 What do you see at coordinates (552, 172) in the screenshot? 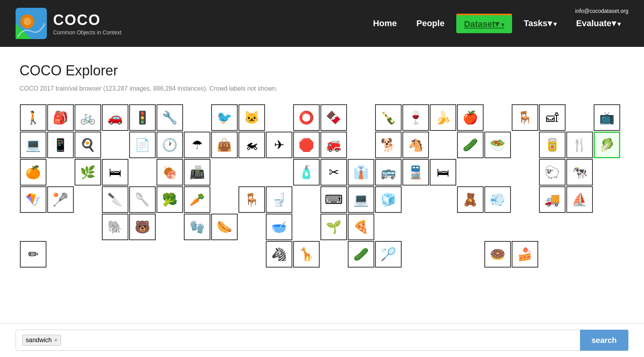
I see `icon-cell-sheep: 🐑` at bounding box center [552, 172].